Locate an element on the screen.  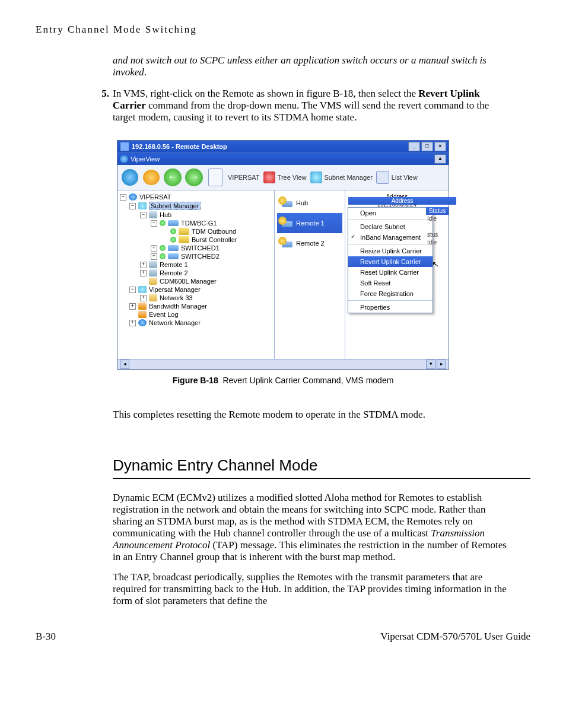
mid-remote1: Remote 1 is located at coordinates (310, 223).